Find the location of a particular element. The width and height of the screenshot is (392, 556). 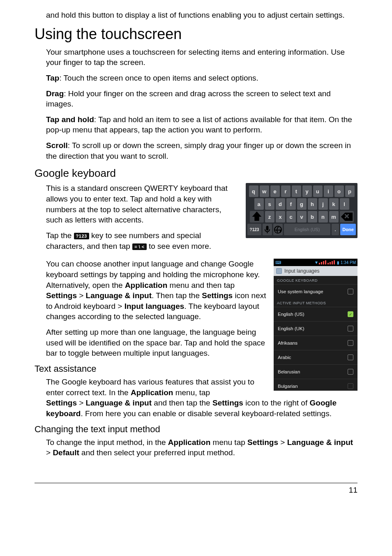

lang-item-label: Afrikaans is located at coordinates (288, 343).